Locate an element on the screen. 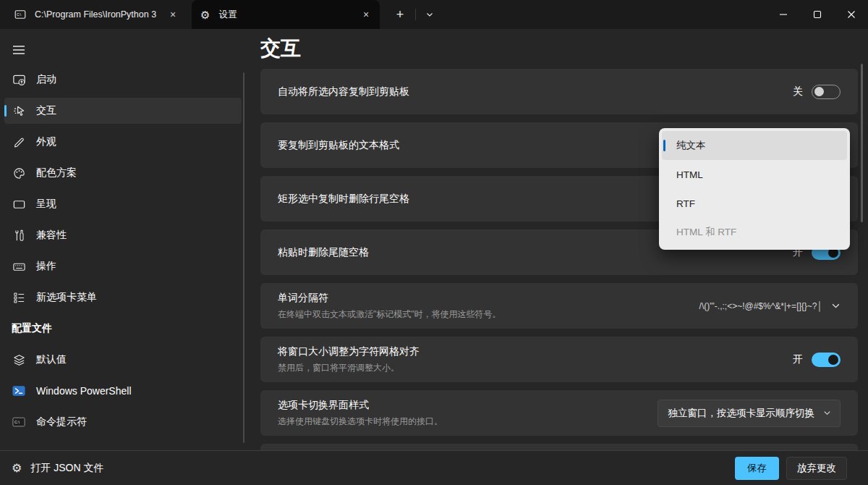  new-tab-button: + is located at coordinates (400, 14).